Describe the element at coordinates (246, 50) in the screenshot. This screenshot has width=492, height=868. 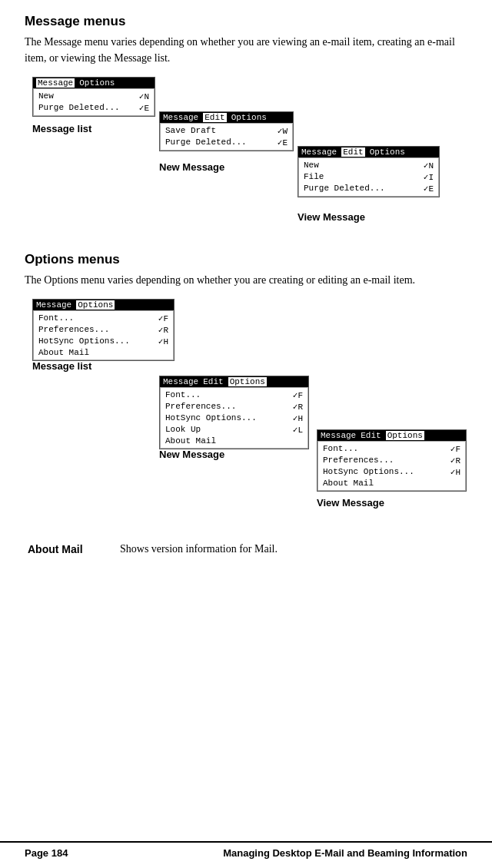
I see `section1-desc: The Message menu varies depending on whe…` at that location.